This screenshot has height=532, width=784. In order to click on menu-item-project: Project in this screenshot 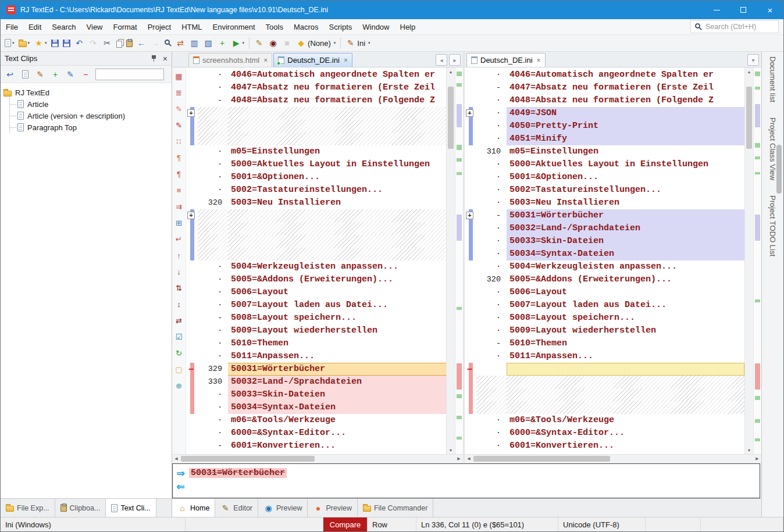, I will do `click(159, 27)`.